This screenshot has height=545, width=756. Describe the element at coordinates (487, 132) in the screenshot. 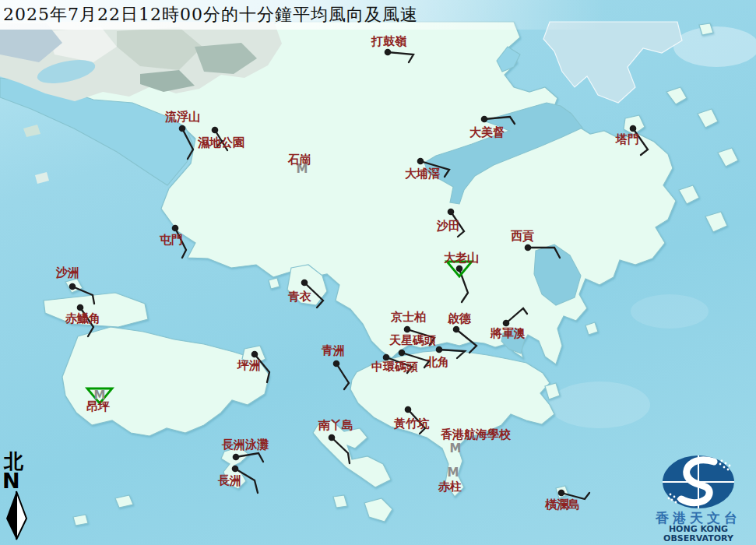

I see `station-label: 大美督` at that location.